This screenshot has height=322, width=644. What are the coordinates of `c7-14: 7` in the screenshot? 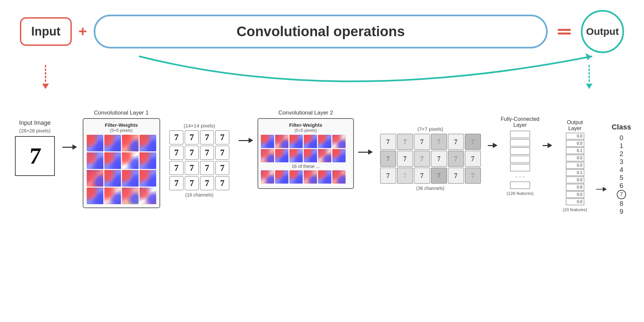 It's located at (405, 176).